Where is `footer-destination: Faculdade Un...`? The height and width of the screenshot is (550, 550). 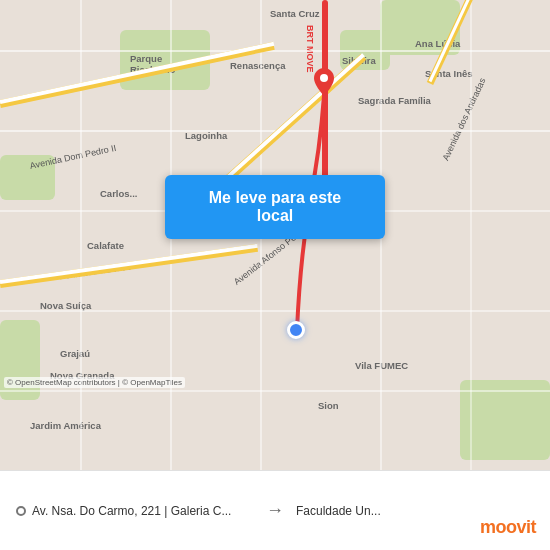
footer-destination: Faculdade Un... is located at coordinates (415, 511).